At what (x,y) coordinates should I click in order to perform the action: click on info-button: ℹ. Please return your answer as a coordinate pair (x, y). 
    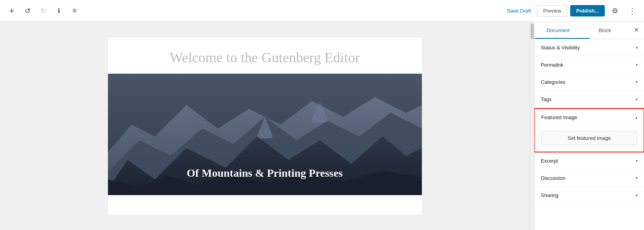
    Looking at the image, I should click on (59, 11).